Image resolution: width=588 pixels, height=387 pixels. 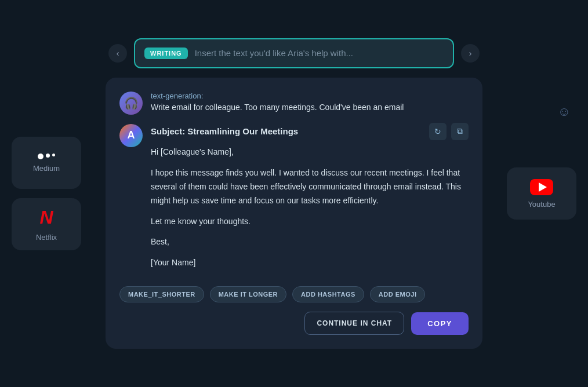 I want to click on search-area: ‹ WRITING Insert the text you'd like Ari…, so click(x=294, y=53).